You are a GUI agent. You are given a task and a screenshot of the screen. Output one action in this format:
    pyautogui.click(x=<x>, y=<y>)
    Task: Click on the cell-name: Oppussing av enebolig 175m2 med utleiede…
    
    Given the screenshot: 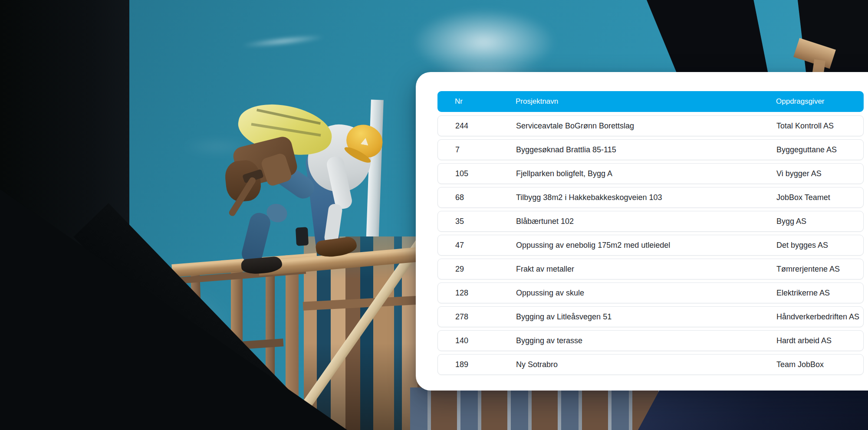 What is the action you would take?
    pyautogui.click(x=646, y=246)
    